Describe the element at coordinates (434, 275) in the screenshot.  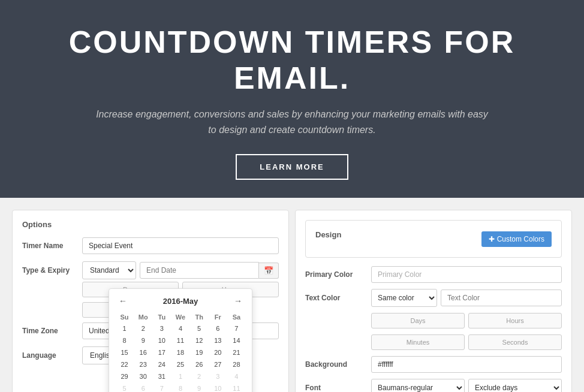
I see `primary-color-row: Primary Color` at that location.